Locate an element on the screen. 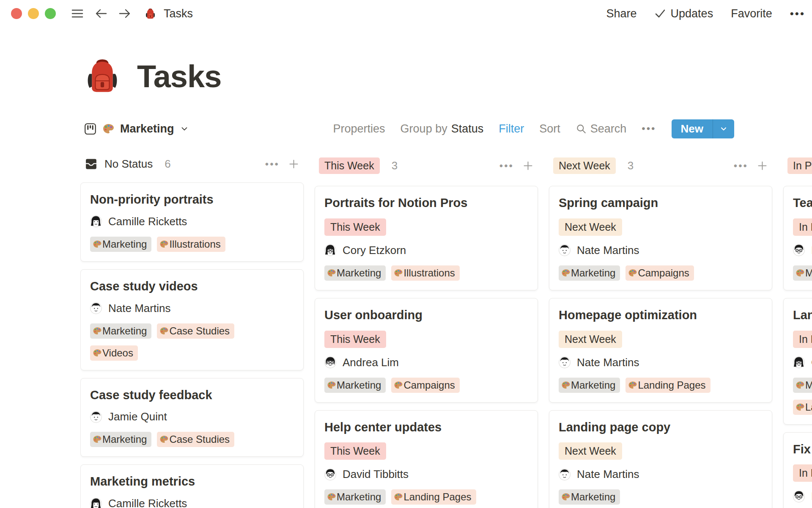 This screenshot has width=812, height=508. assignee-name: David Tibbitts is located at coordinates (376, 474).